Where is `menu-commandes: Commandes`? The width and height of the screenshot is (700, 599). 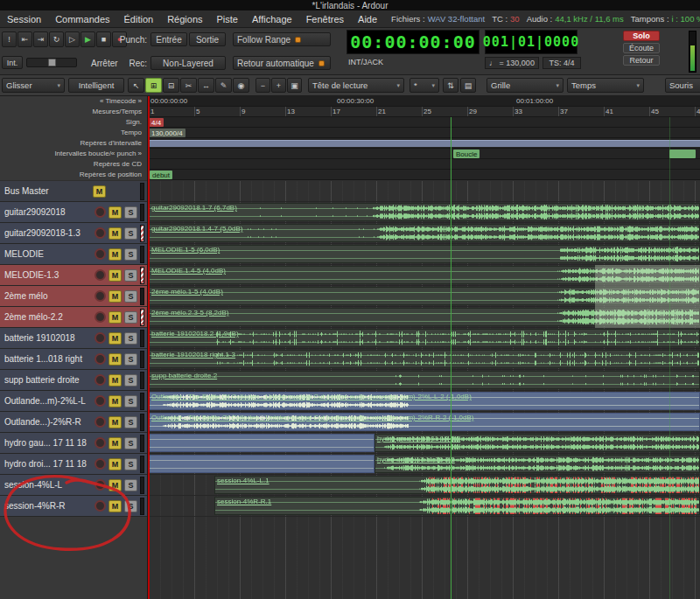 menu-commandes: Commandes is located at coordinates (82, 19).